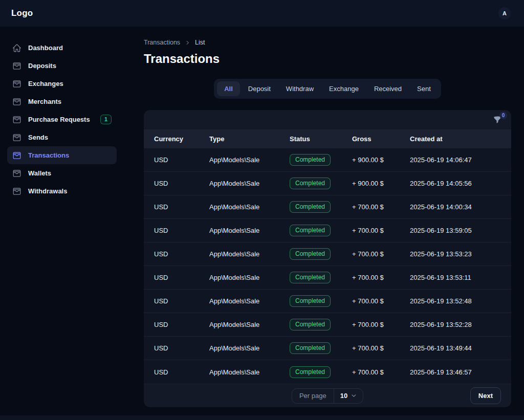 The image size is (524, 420). I want to click on tab-deposit: Deposit, so click(259, 89).